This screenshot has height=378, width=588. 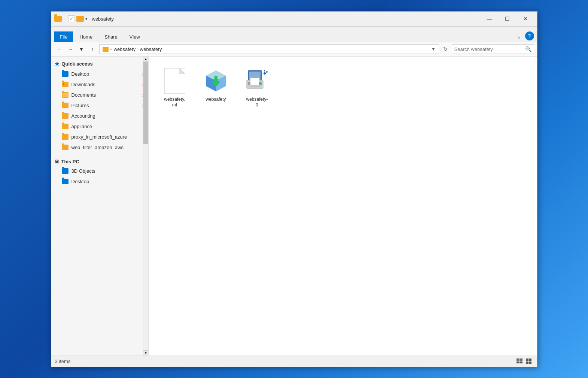 What do you see at coordinates (174, 103) in the screenshot?
I see `file-label-mf: websafety.mf` at bounding box center [174, 103].